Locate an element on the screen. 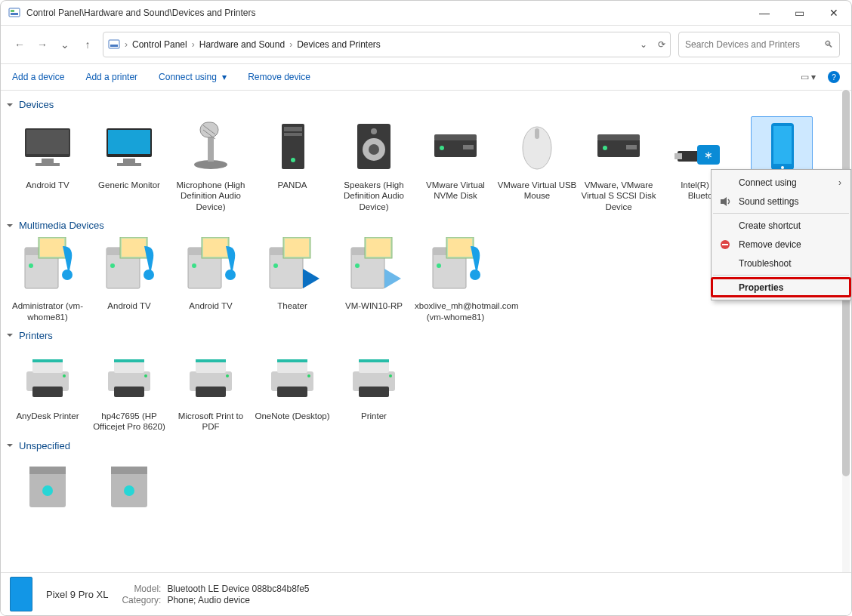 The image size is (852, 616). device-item-theater: Theater is located at coordinates (292, 279).